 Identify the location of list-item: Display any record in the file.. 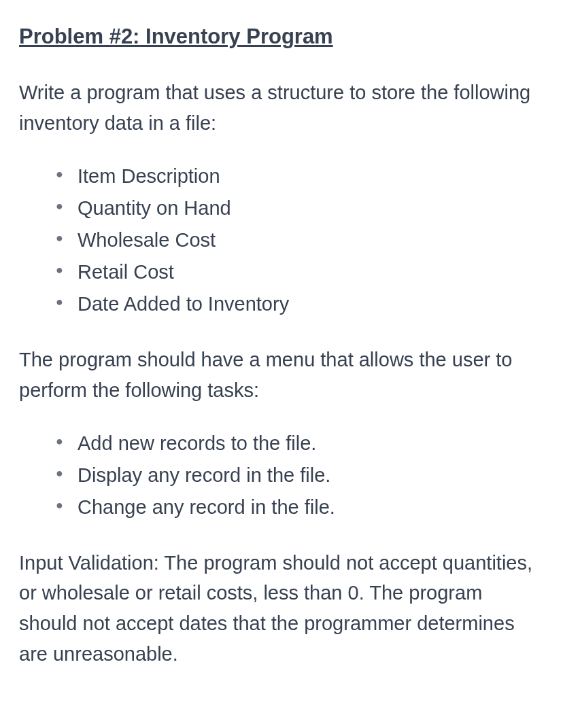
(300, 476).